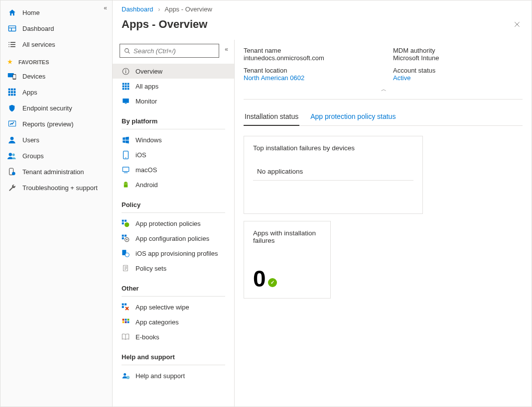  I want to click on nav-label: Troubleshooting + support, so click(60, 188).